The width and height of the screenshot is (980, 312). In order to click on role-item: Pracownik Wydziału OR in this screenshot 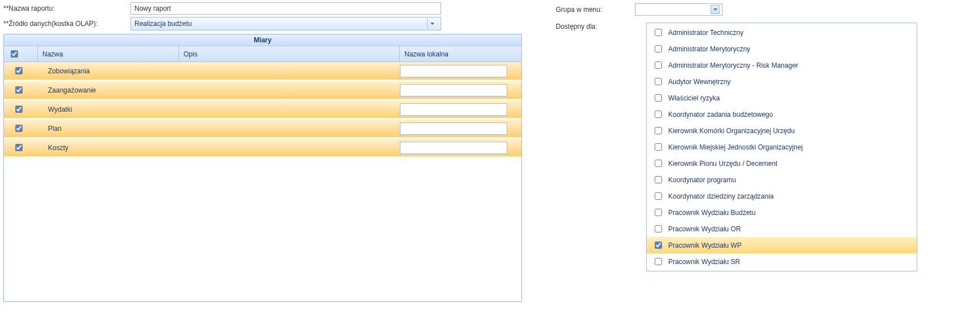, I will do `click(782, 229)`.